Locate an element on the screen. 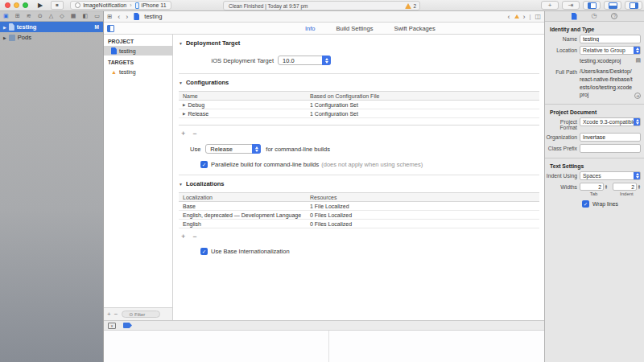 This screenshot has height=362, width=644. filter-input is located at coordinates (141, 314).